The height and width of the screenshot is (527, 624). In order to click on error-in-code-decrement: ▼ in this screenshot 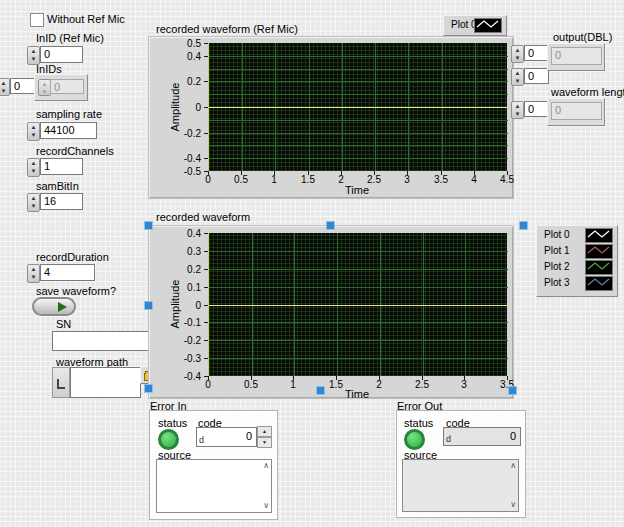, I will do `click(264, 442)`.